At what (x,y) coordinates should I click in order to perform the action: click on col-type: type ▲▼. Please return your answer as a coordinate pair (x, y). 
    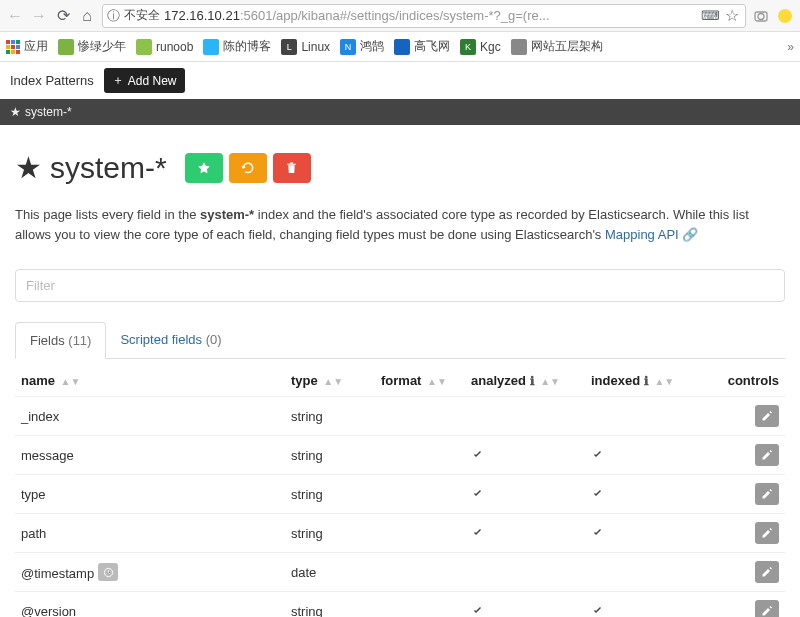
    Looking at the image, I should click on (330, 381).